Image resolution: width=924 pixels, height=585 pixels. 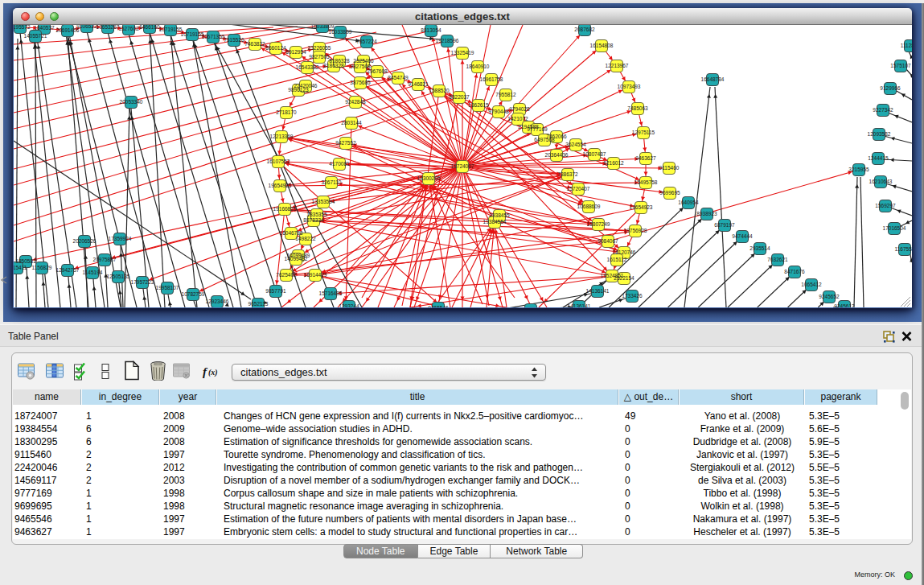 I want to click on svg-text: 2935514, so click(x=760, y=248).